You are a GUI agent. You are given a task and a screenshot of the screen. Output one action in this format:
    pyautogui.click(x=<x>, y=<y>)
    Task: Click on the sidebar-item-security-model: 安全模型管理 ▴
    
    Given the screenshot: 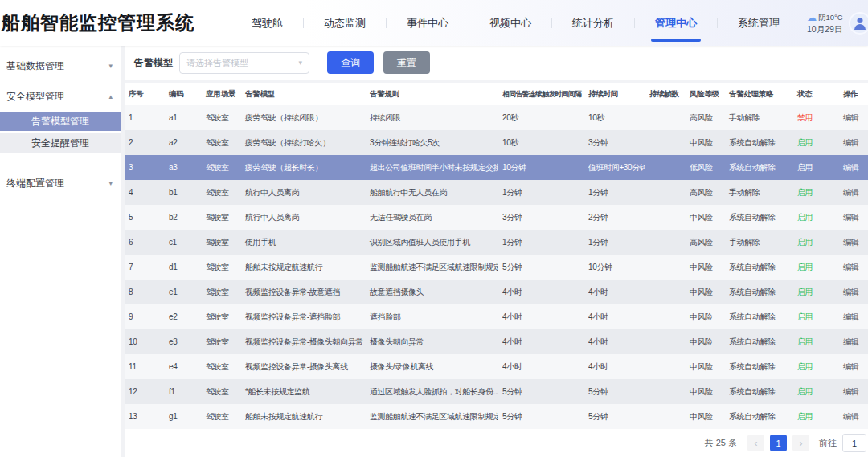 What is the action you would take?
    pyautogui.click(x=60, y=96)
    